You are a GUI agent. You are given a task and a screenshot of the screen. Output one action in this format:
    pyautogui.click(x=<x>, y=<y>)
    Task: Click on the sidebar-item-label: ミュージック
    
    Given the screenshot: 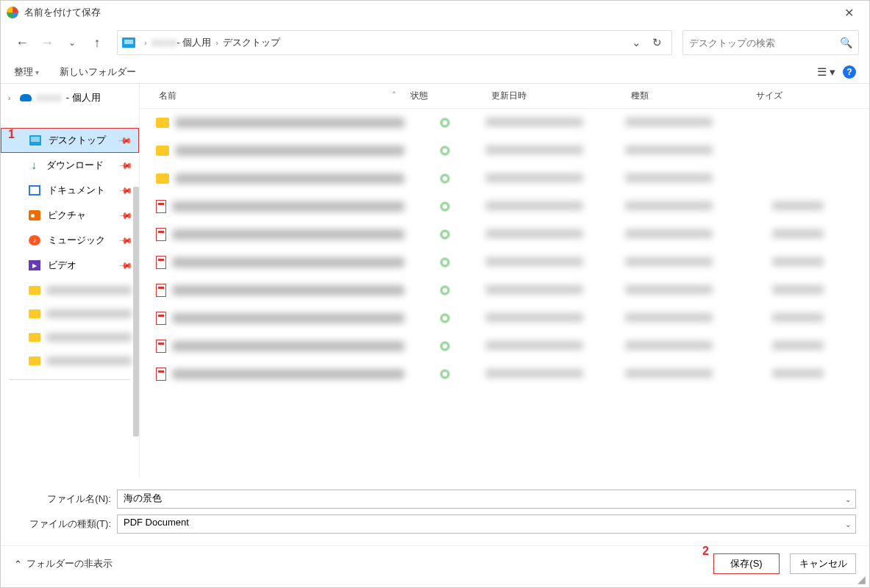 What is the action you would take?
    pyautogui.click(x=76, y=240)
    